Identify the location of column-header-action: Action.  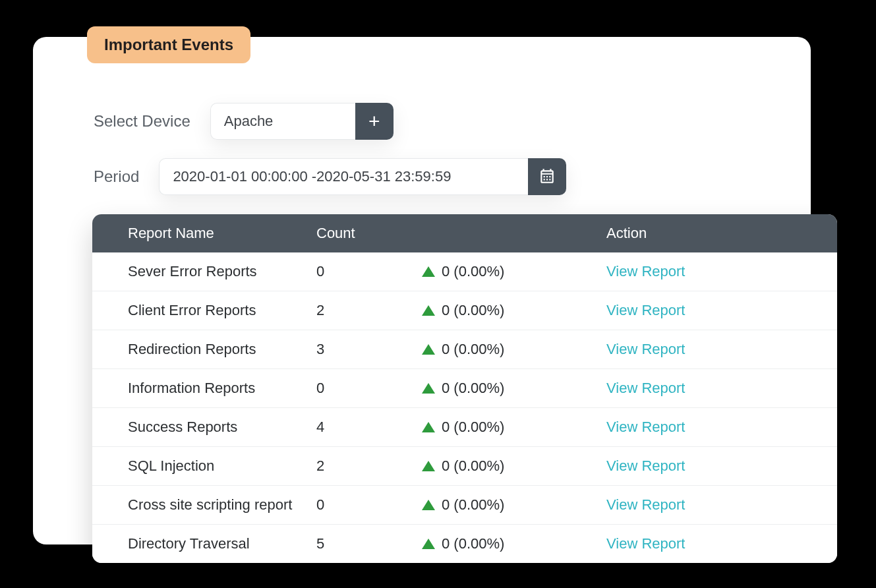
(722, 233).